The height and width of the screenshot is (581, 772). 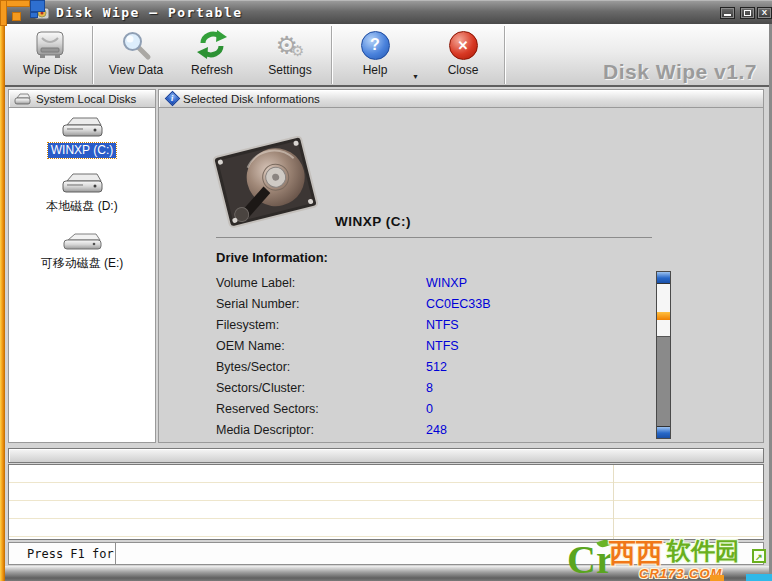 What do you see at coordinates (717, 578) in the screenshot?
I see `watermark-orange-bar` at bounding box center [717, 578].